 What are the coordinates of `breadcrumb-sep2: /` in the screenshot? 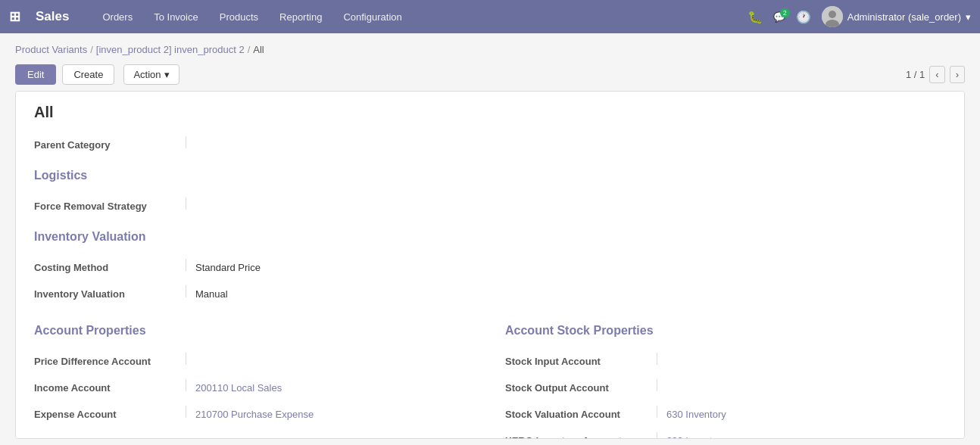 It's located at (249, 50).